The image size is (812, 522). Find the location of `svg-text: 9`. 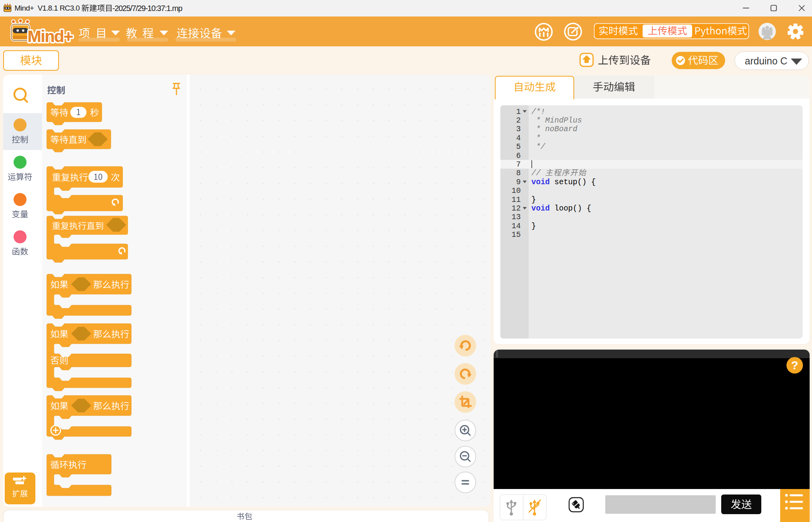

svg-text: 9 is located at coordinates (518, 182).